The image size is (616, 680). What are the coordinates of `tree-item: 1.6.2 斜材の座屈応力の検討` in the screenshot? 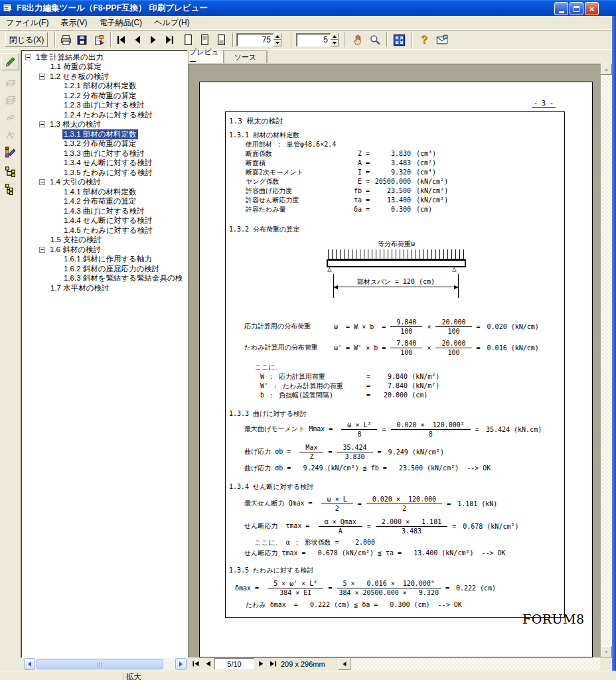 It's located at (104, 269).